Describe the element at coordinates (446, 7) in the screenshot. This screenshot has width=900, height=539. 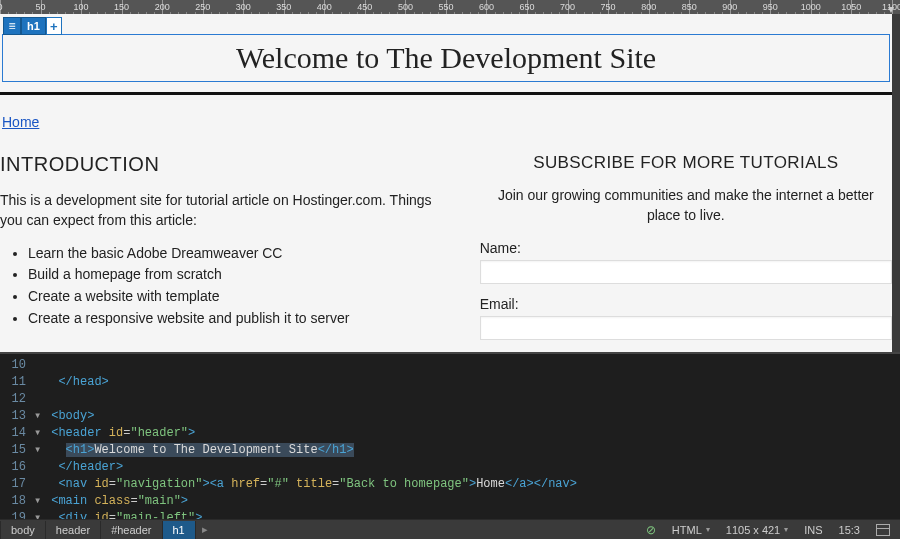
I see `ruler-label: 550` at that location.